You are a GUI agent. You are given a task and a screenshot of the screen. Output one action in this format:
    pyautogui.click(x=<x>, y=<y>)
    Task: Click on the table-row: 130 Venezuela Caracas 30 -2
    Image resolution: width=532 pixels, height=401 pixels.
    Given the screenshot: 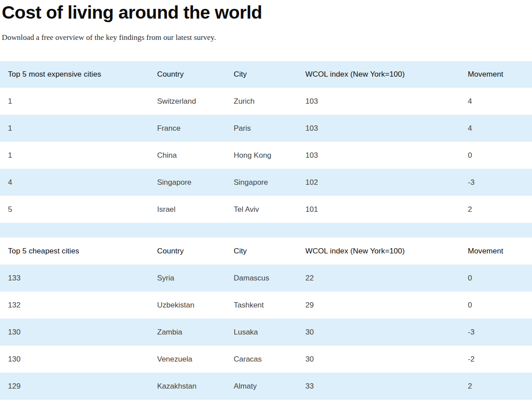 What is the action you would take?
    pyautogui.click(x=266, y=359)
    